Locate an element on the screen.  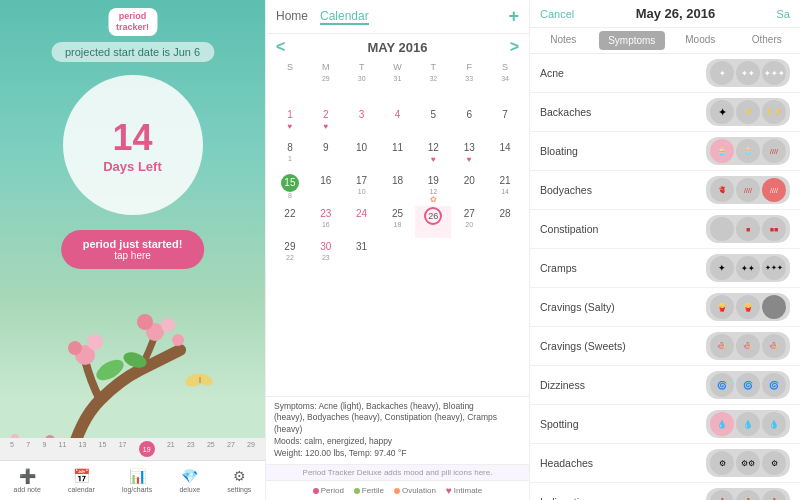
cal-day: 5 is located at coordinates (433, 123).